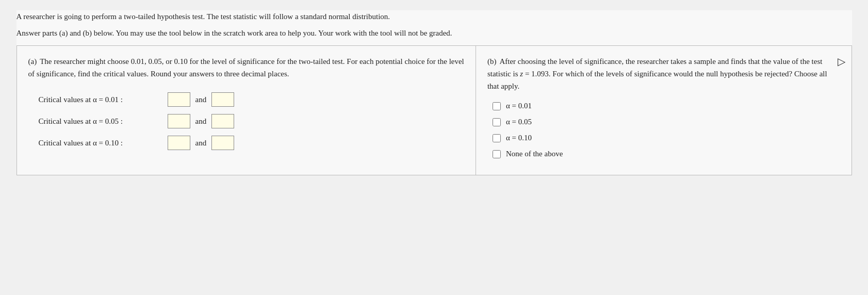  What do you see at coordinates (247, 121) in the screenshot?
I see `critical-values-section: Critical values at α = 0.01 : and Critic…` at bounding box center [247, 121].